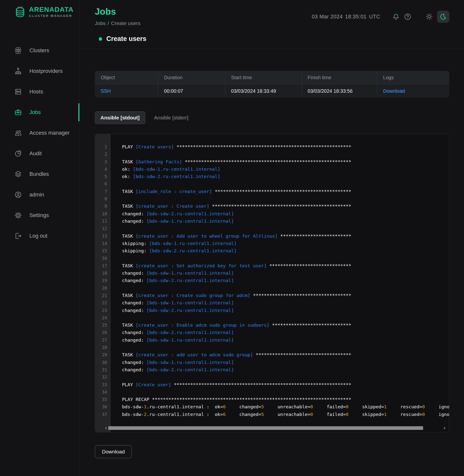  I want to click on brand-subtitle: CLUSTER MANAGER, so click(51, 16).